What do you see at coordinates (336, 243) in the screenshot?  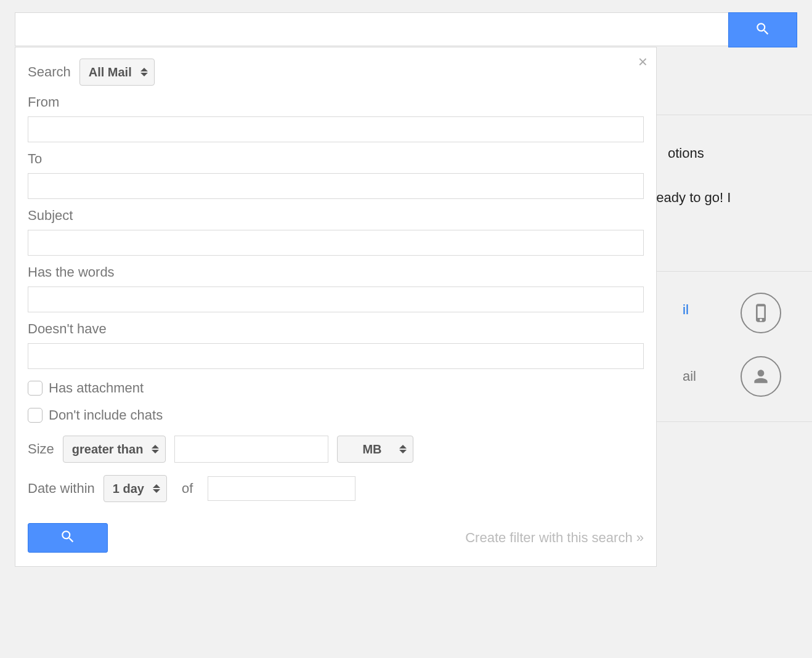 I see `subject-input` at bounding box center [336, 243].